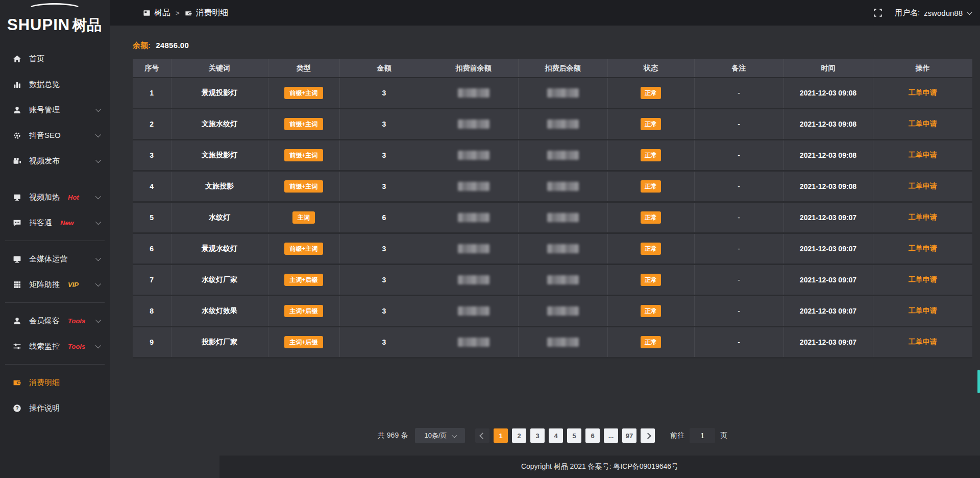  I want to click on page-button-97: 97, so click(629, 436).